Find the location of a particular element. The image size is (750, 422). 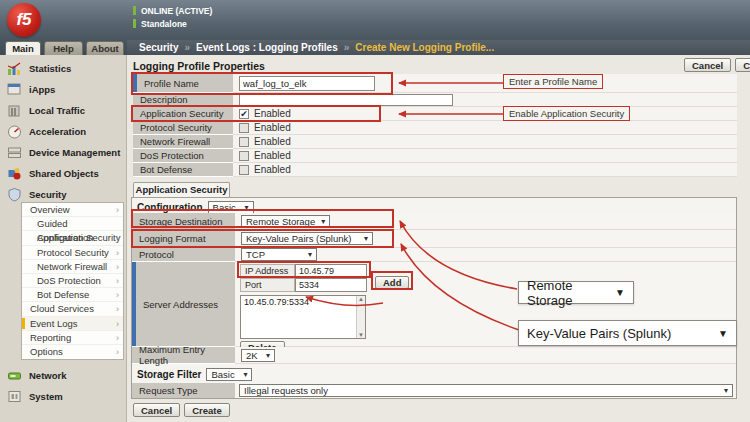

create-button-bottom: Create is located at coordinates (207, 410).